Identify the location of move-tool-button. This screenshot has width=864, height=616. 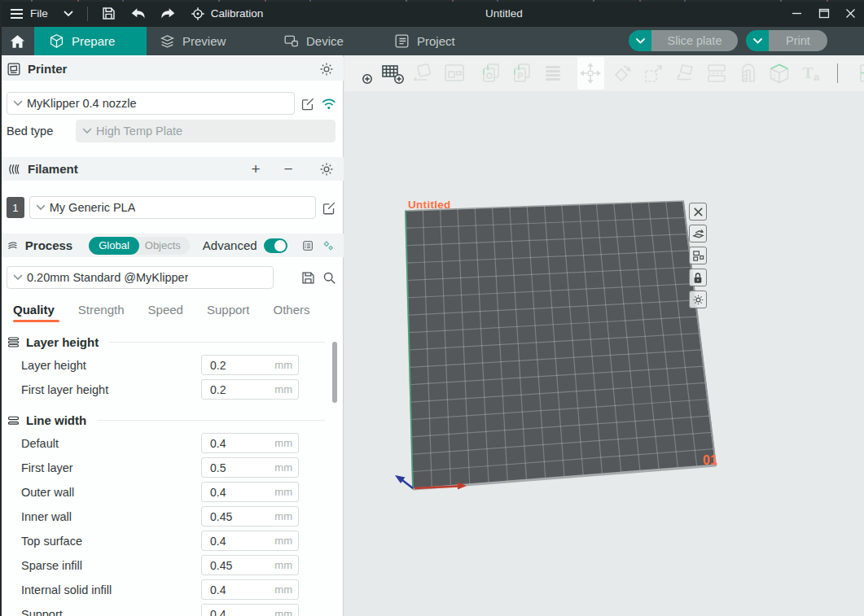
(590, 73).